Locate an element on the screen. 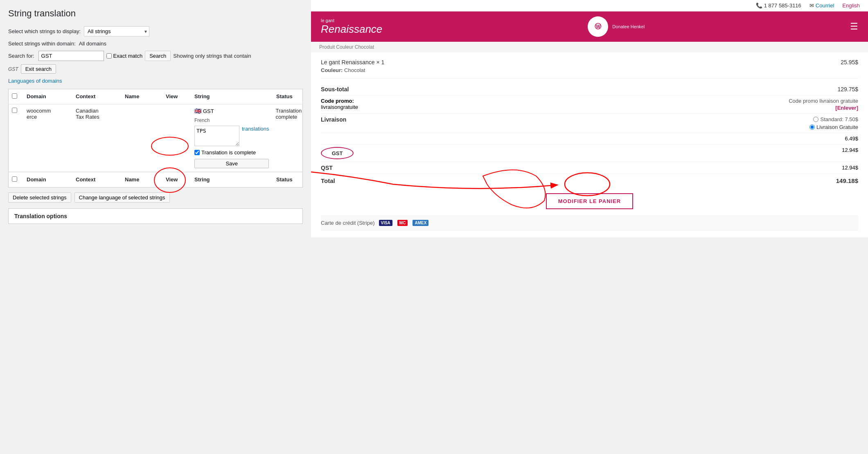 The width and height of the screenshot is (868, 454). translation-complete-label: Translation is complete is located at coordinates (228, 152).